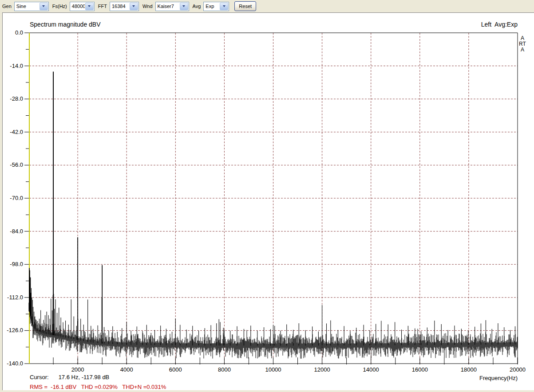  What do you see at coordinates (98, 387) in the screenshot?
I see `thd-stats-readout: RMS = -16.1 dBV THD =0.029% THD+N =0.031…` at bounding box center [98, 387].